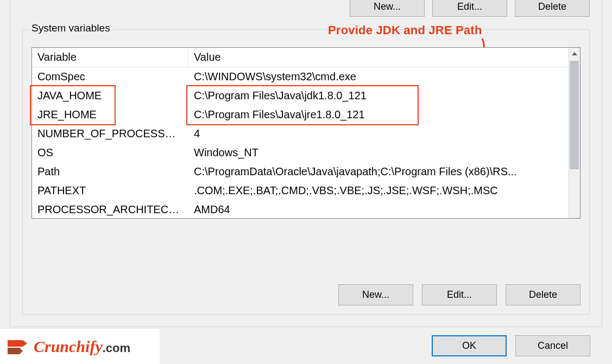 The image size is (612, 364). Describe the element at coordinates (378, 58) in the screenshot. I see `col-header-value: Value` at that location.